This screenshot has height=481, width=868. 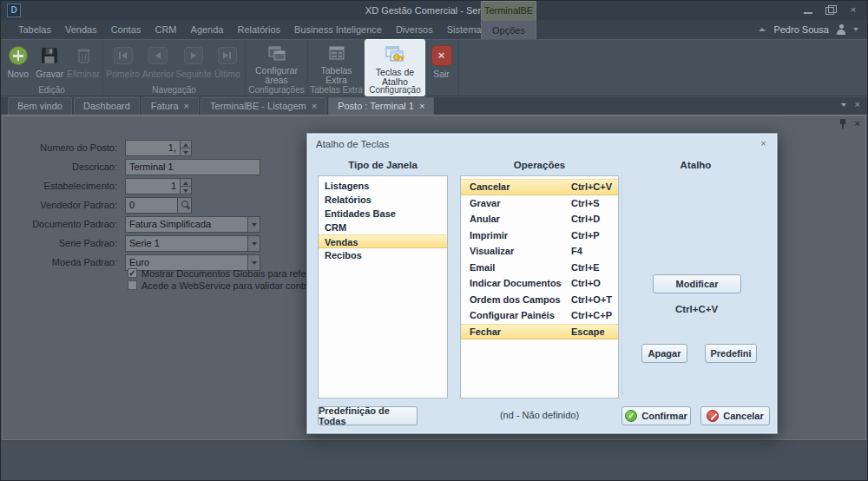 What do you see at coordinates (415, 30) in the screenshot?
I see `menu-tab-diversos: Diversos` at bounding box center [415, 30].